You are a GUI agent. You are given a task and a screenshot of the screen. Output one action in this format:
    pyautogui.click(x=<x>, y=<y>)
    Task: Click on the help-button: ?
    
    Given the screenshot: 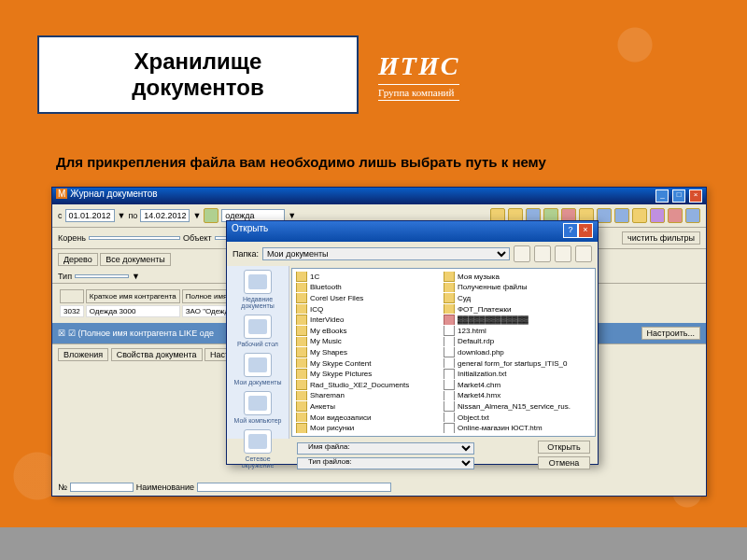 What is the action you would take?
    pyautogui.click(x=571, y=231)
    